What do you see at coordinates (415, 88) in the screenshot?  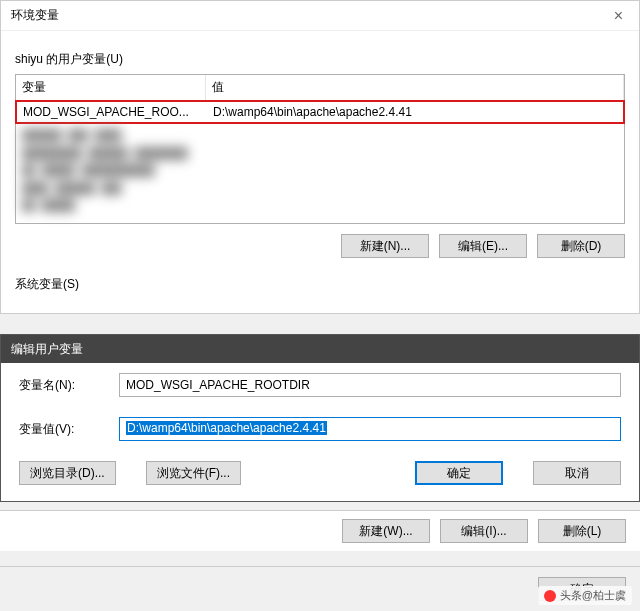 I see `col-header-value: 值` at bounding box center [415, 88].